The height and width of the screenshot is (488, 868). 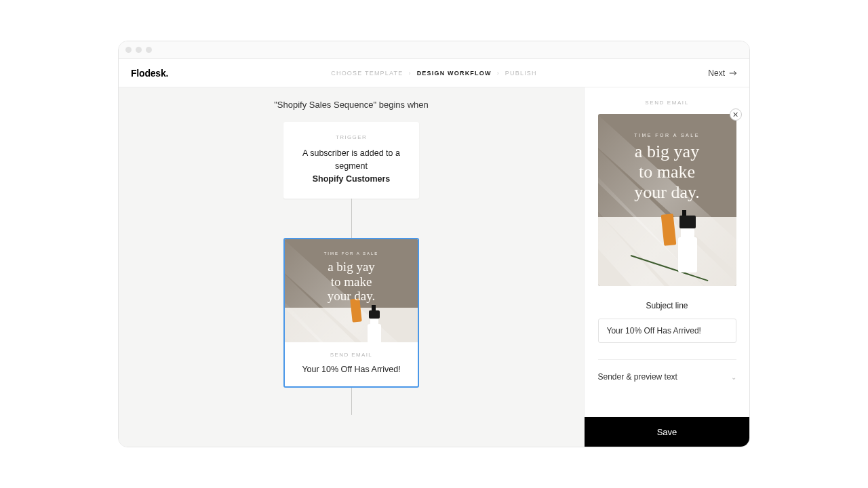 I want to click on step-publish: Publish, so click(x=521, y=73).